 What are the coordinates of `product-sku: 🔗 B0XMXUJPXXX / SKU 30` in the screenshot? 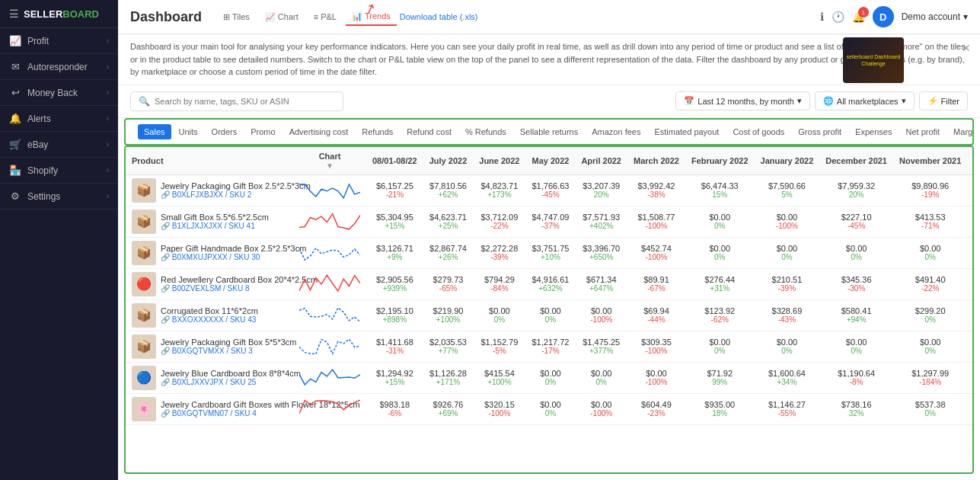 It's located at (233, 258).